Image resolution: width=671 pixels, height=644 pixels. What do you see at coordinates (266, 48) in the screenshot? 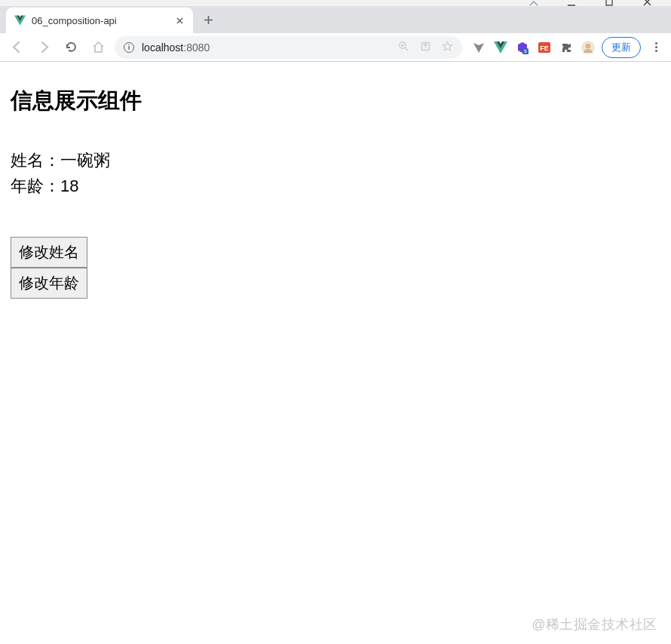
I see `url-text: localhost:8080` at bounding box center [266, 48].